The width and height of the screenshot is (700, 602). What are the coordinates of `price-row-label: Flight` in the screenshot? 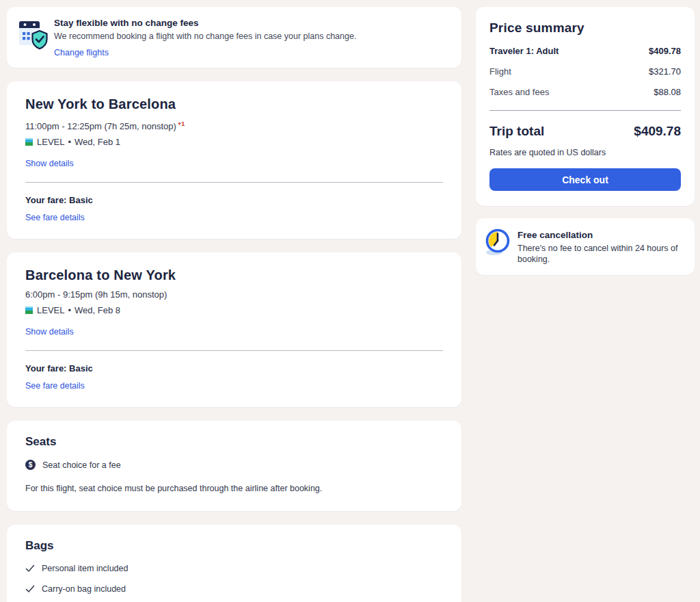 It's located at (500, 71).